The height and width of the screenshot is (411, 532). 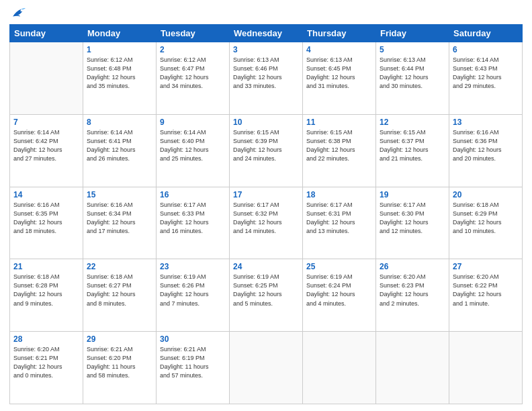 I want to click on day-number: 13, so click(x=486, y=122).